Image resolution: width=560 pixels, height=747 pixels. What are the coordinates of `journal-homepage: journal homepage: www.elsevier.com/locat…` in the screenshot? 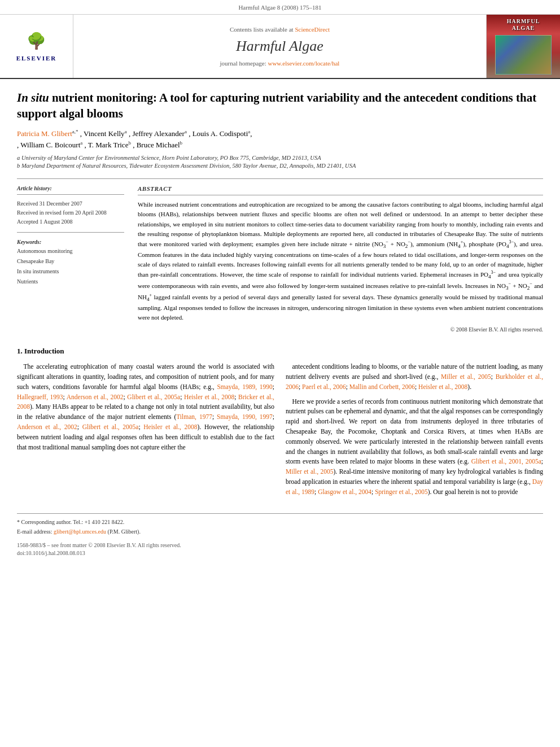 It's located at (280, 63).